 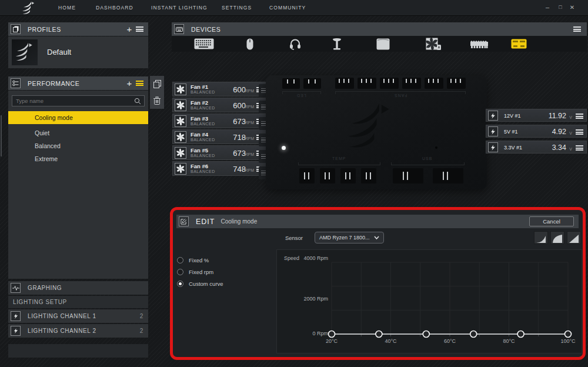 What do you see at coordinates (138, 101) in the screenshot?
I see `search-icon` at bounding box center [138, 101].